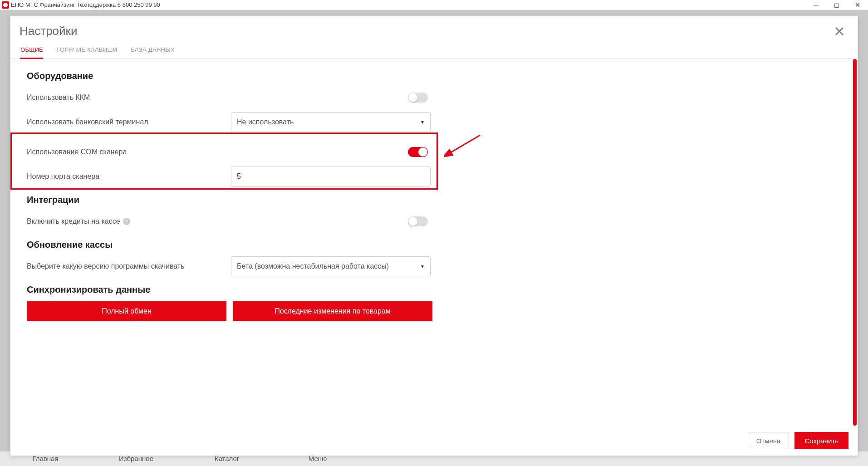  What do you see at coordinates (434, 311) in the screenshot?
I see `sync-buttons: Полный обмен Последние изменения по това…` at bounding box center [434, 311].